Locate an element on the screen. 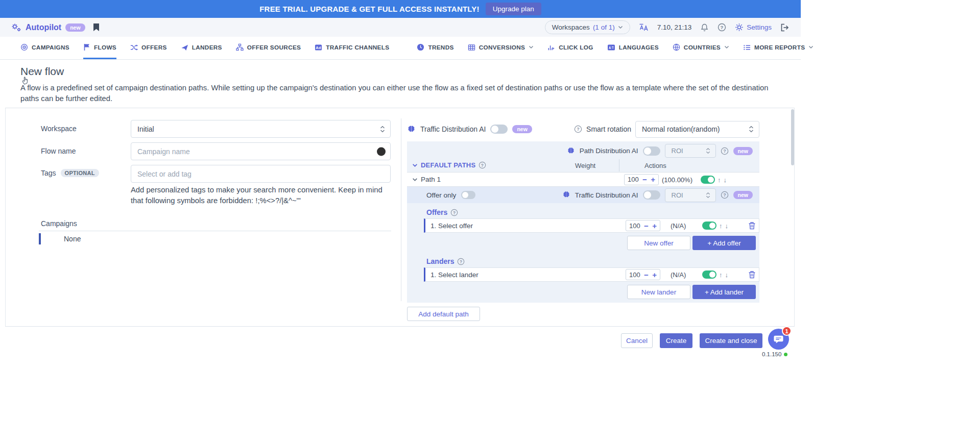  tab-trends: TRENDS is located at coordinates (435, 48).